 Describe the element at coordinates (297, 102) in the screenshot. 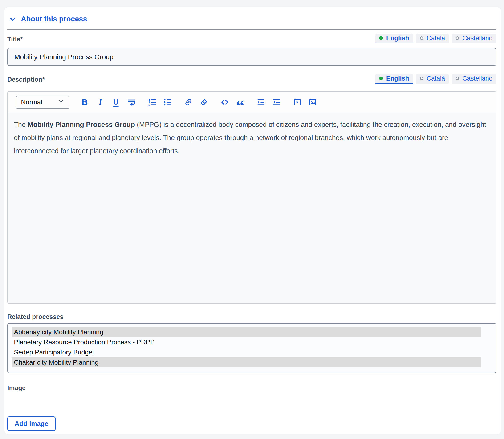

I see `video-button` at that location.